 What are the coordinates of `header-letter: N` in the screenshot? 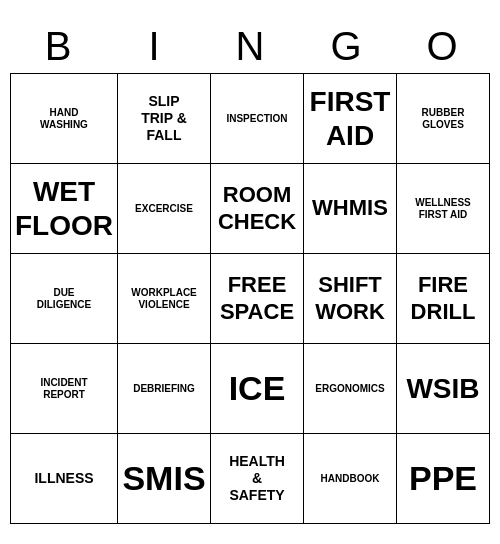 It's located at (250, 46).